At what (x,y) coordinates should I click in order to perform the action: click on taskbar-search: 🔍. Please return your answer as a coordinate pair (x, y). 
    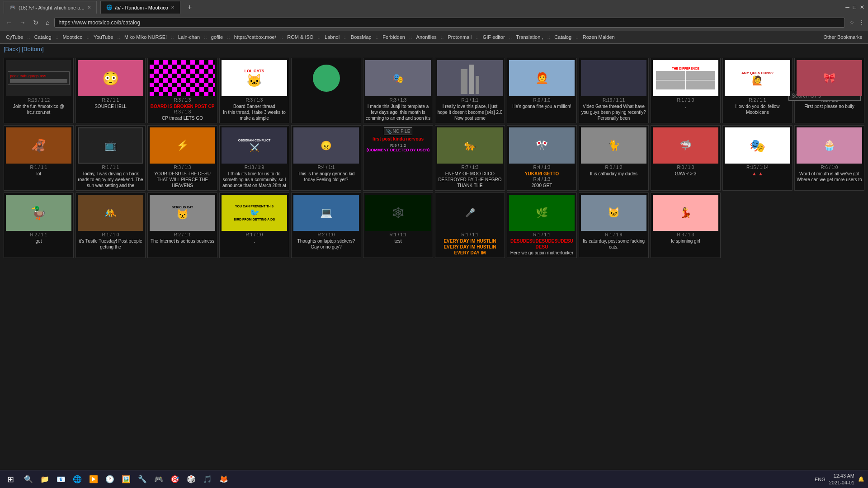
    Looking at the image, I should click on (28, 473).